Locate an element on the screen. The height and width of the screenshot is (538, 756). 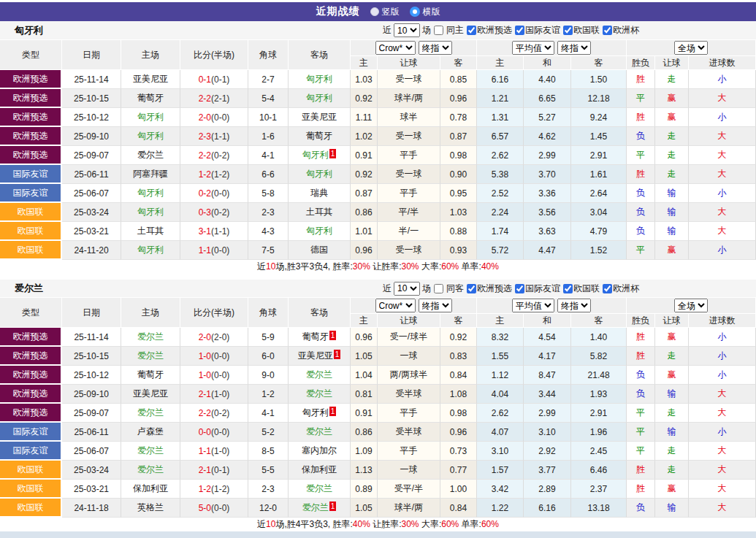
odds2-home-cell: 2.52 is located at coordinates (500, 193).